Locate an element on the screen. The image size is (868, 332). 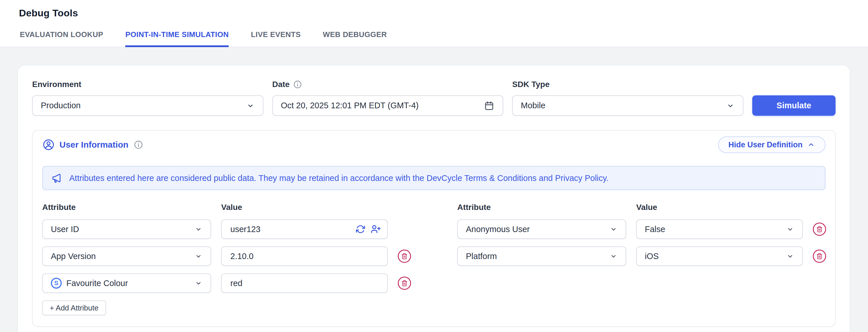
hide-user-definition-button: Hide User Definition is located at coordinates (772, 145).